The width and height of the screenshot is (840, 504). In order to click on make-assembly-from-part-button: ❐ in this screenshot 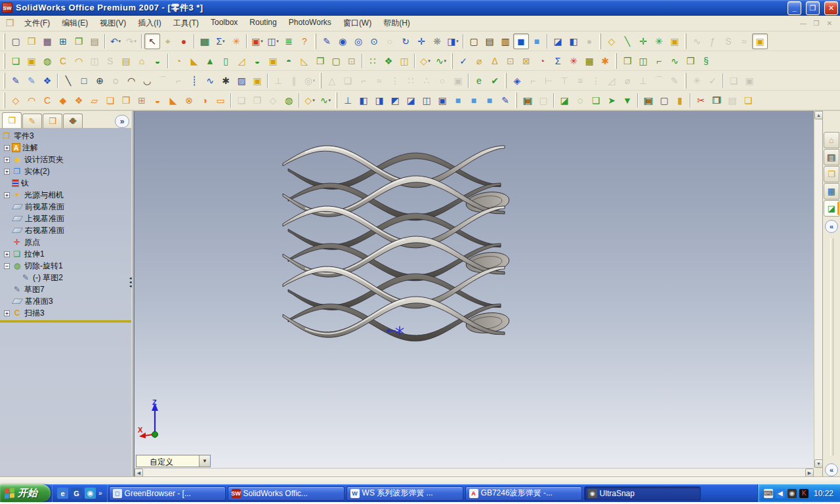, I will do `click(79, 41)`.